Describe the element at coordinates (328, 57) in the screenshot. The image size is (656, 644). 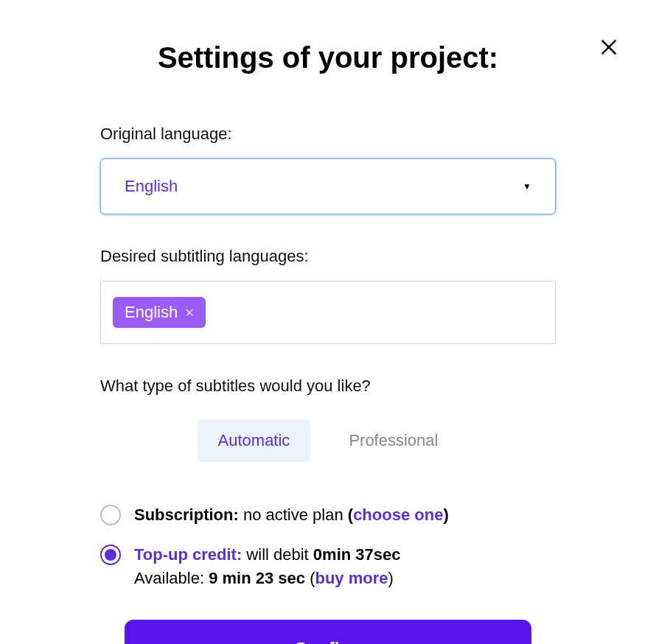
I see `modal-title: Settings of your project:` at that location.